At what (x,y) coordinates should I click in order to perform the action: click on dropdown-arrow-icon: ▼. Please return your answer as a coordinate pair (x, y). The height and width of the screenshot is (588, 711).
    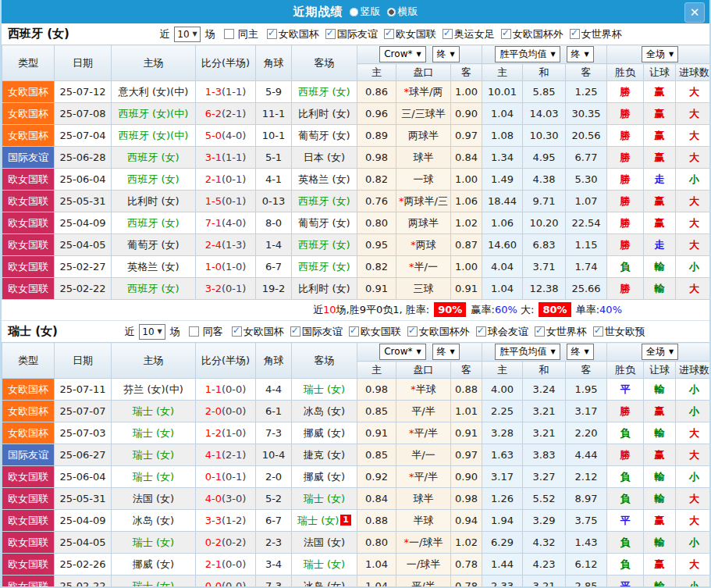
    Looking at the image, I should click on (587, 55).